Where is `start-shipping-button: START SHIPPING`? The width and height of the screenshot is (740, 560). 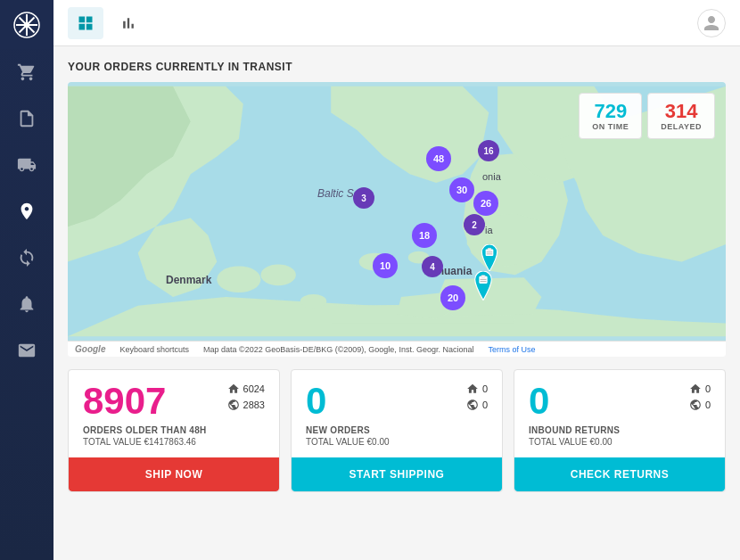 start-shipping-button: START SHIPPING is located at coordinates (397, 474).